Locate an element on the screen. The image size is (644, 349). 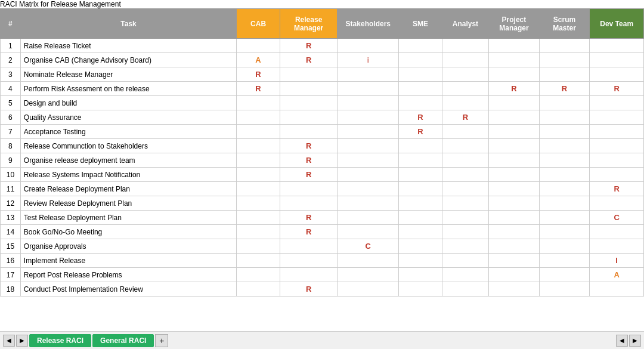
table-cell: 4 is located at coordinates (11, 89).